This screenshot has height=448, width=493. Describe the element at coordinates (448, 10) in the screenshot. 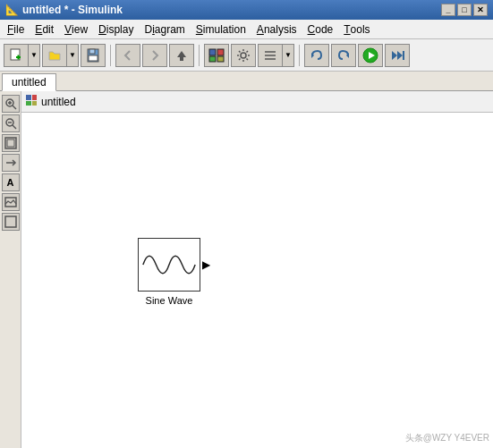

I see `minimize-button: _` at that location.